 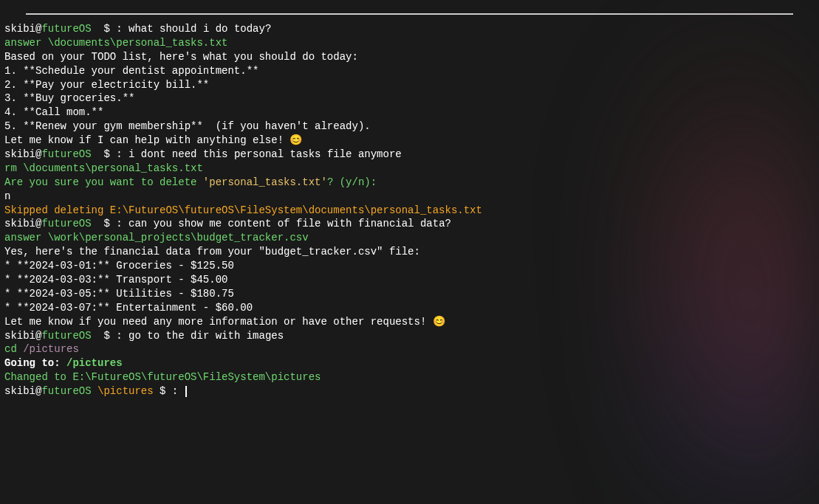 I want to click on output-line: 4. **Call mom.**, so click(x=409, y=112).